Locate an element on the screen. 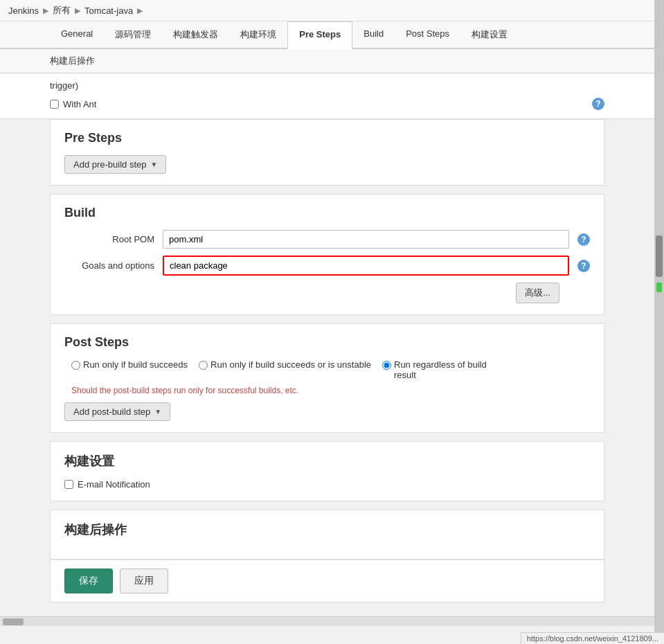  email-notification-label: E-mail Notification is located at coordinates (114, 485).